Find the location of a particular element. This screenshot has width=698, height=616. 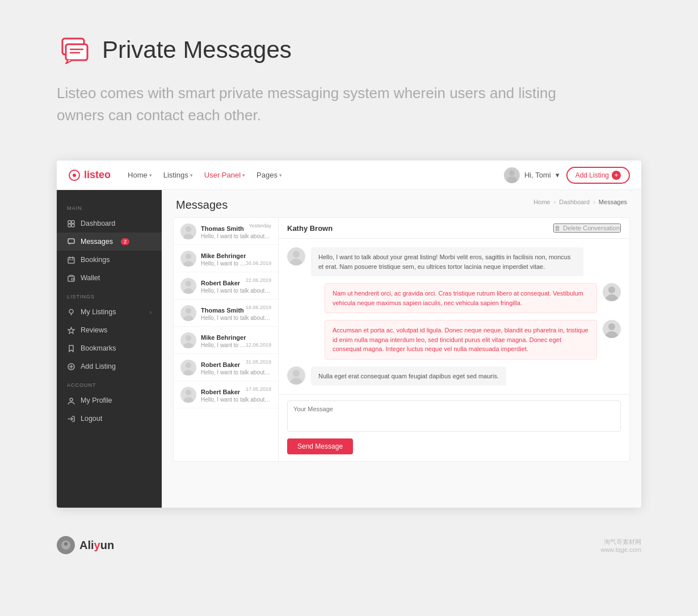

conv-preview: Hello, I want to talk about your ... is located at coordinates (236, 318).